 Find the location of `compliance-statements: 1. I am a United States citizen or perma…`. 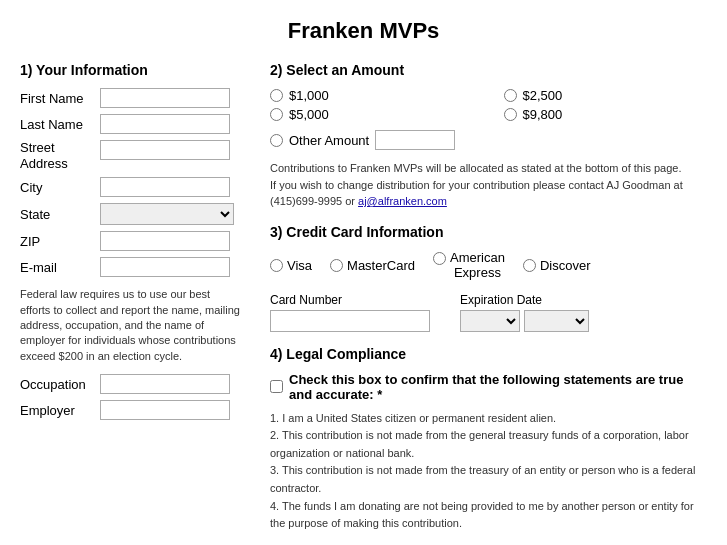

compliance-statements: 1. I am a United States citizen or perma… is located at coordinates (488, 472).